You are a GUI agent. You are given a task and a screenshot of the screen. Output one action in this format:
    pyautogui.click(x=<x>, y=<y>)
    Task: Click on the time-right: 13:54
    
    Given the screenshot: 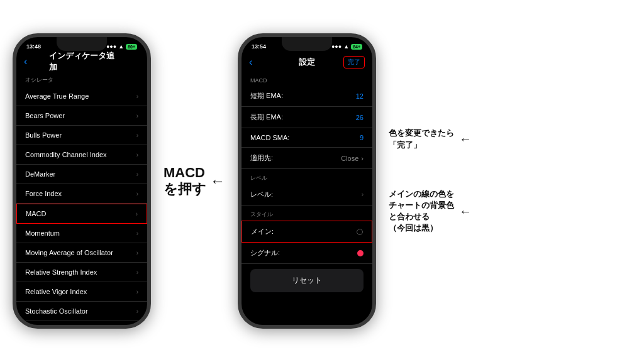 What is the action you would take?
    pyautogui.click(x=259, y=47)
    